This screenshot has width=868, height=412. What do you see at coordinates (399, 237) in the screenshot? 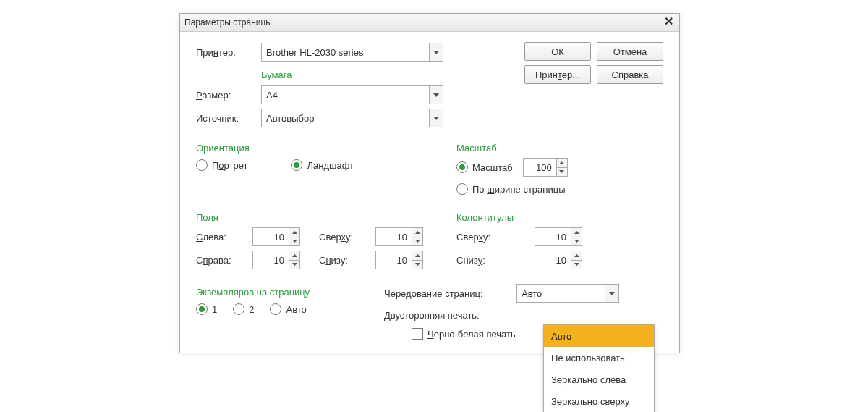
I see `margin-top-input: 10` at bounding box center [399, 237].